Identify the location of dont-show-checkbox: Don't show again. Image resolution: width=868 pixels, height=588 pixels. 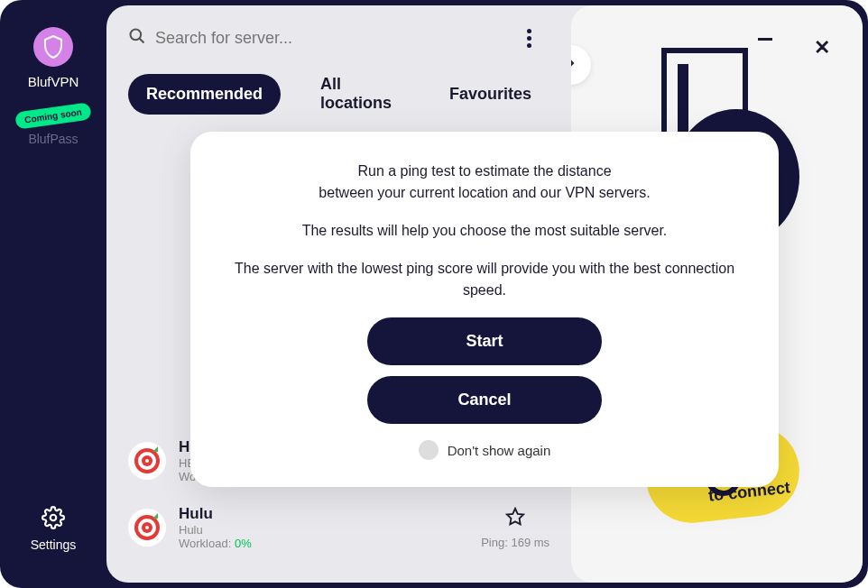
(485, 450).